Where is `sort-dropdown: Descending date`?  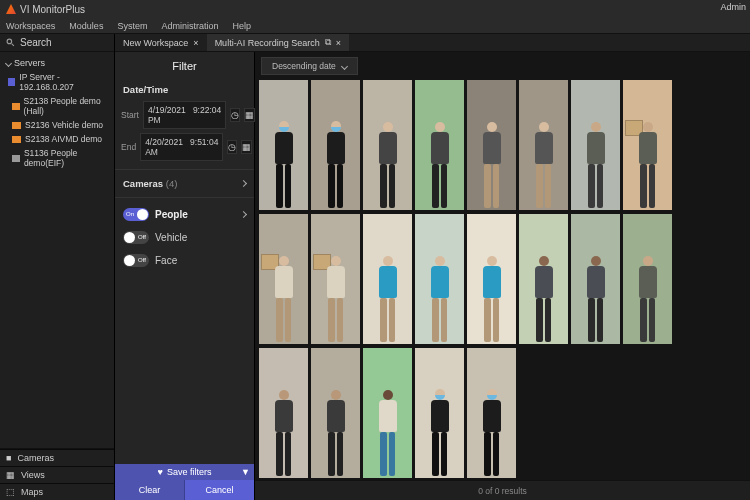 sort-dropdown: Descending date is located at coordinates (310, 66).